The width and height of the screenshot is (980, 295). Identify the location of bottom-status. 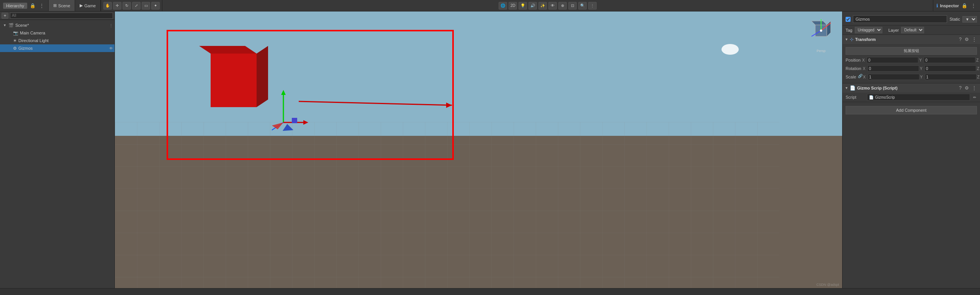
(490, 292).